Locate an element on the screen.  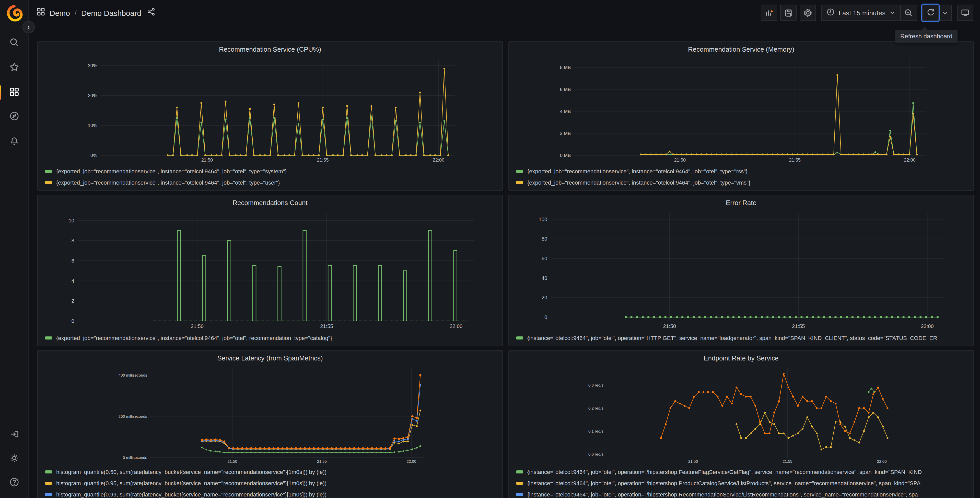
clock-icon is located at coordinates (830, 13).